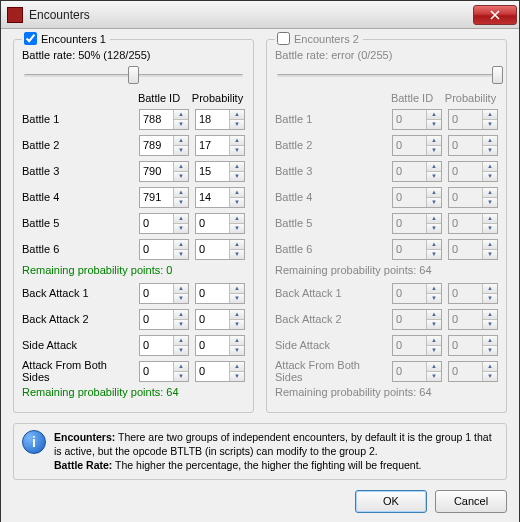 The image size is (520, 522). What do you see at coordinates (434, 245) in the screenshot?
I see `enc2-battle-6-id-up: ▲` at bounding box center [434, 245].